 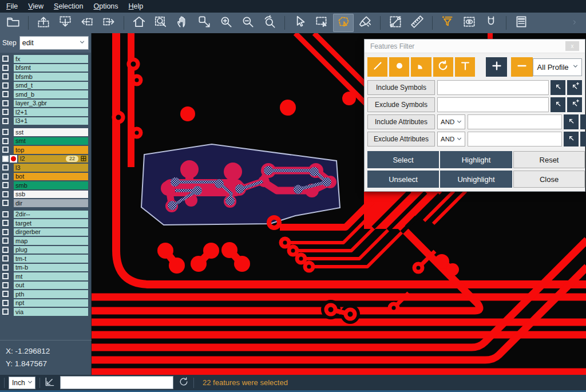 I want to click on menu-item-options: Options, so click(x=105, y=6).